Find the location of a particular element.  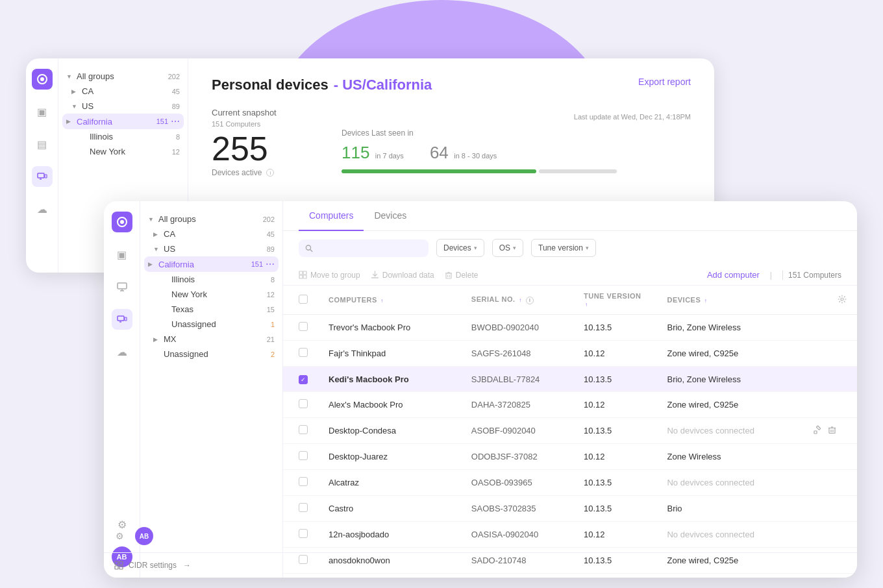

front-sidebar-icons: ▣ ☁ ⚙ AB is located at coordinates (122, 389).